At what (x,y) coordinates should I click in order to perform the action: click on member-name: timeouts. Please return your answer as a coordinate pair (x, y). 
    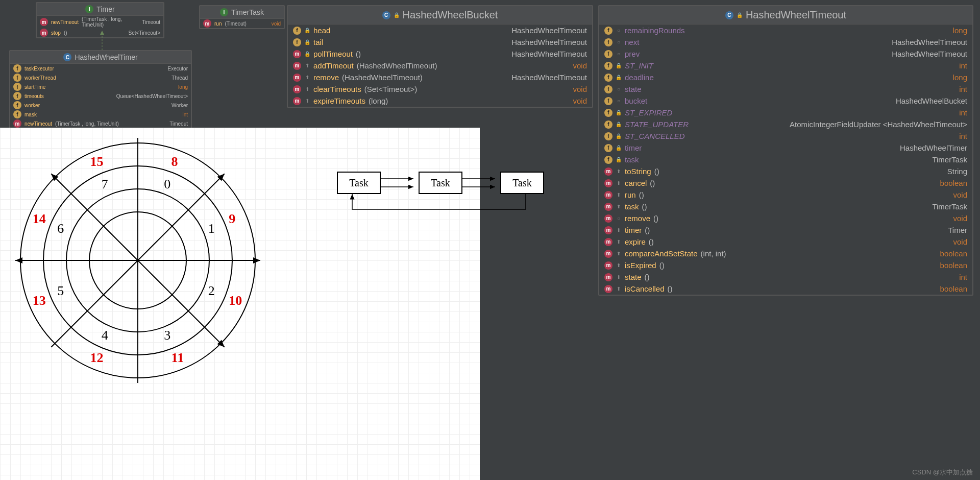
    Looking at the image, I should click on (34, 96).